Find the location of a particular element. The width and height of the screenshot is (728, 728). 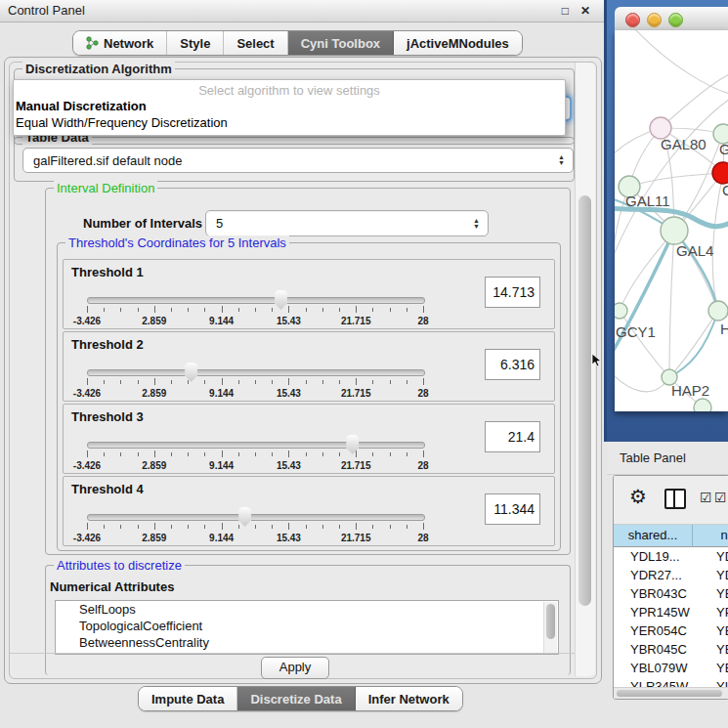

table-row: YDL19... YDL1 is located at coordinates (670, 557).